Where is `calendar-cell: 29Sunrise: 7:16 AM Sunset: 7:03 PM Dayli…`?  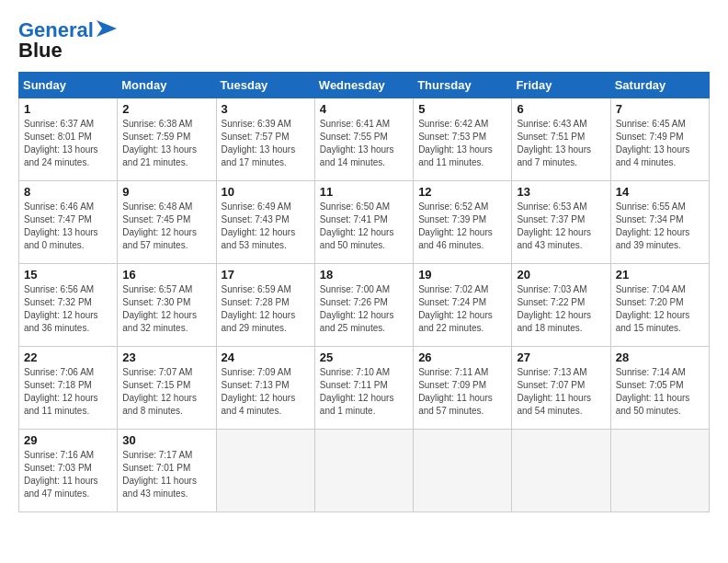
calendar-cell: 29Sunrise: 7:16 AM Sunset: 7:03 PM Dayli… is located at coordinates (68, 471).